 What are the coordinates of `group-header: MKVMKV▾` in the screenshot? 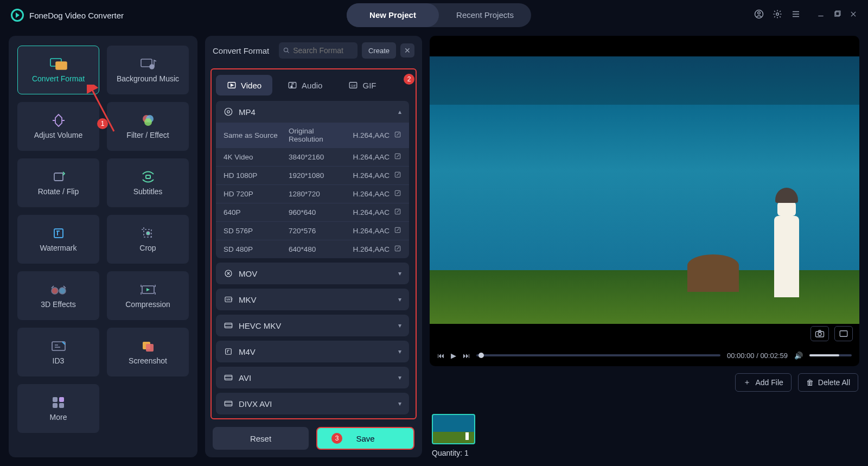 It's located at (312, 299).